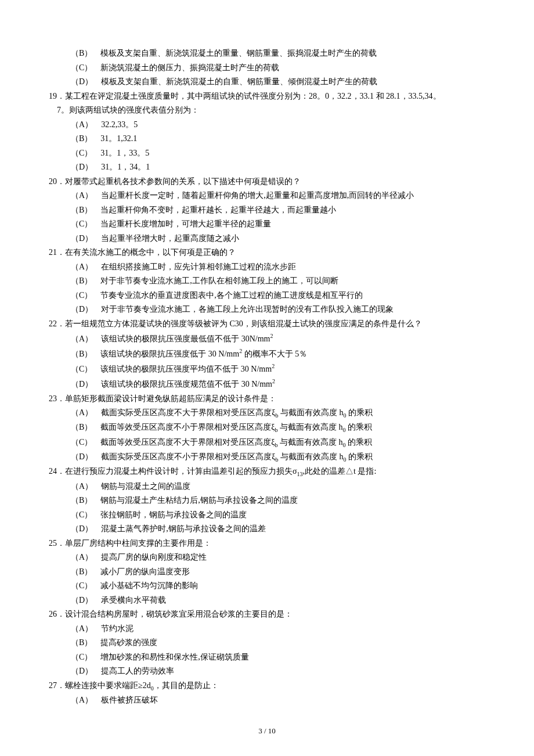  Describe the element at coordinates (57, 543) in the screenshot. I see `question-number: 25．` at that location.